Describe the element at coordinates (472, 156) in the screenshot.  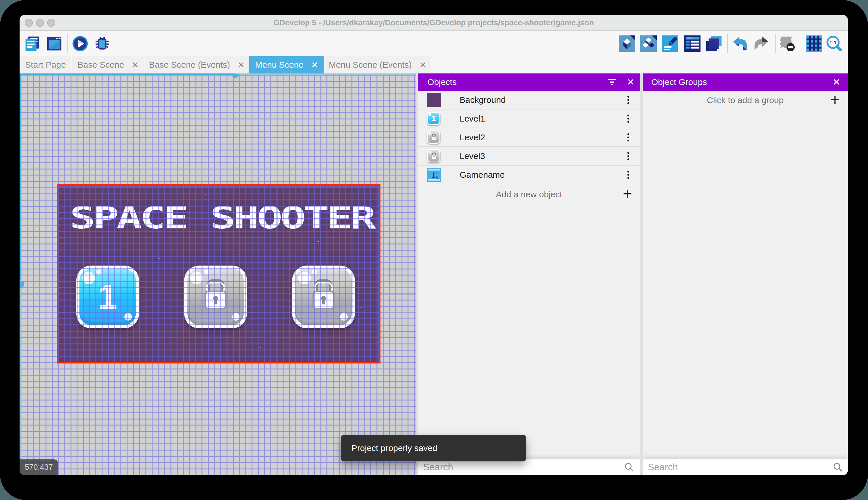
I see `object-label: Level3` at that location.